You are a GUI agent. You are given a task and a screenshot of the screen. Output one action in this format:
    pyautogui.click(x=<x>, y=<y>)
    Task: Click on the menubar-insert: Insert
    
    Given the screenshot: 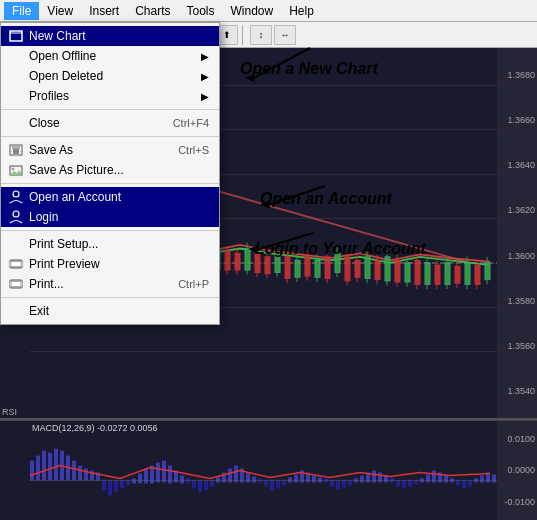 What is the action you would take?
    pyautogui.click(x=104, y=11)
    